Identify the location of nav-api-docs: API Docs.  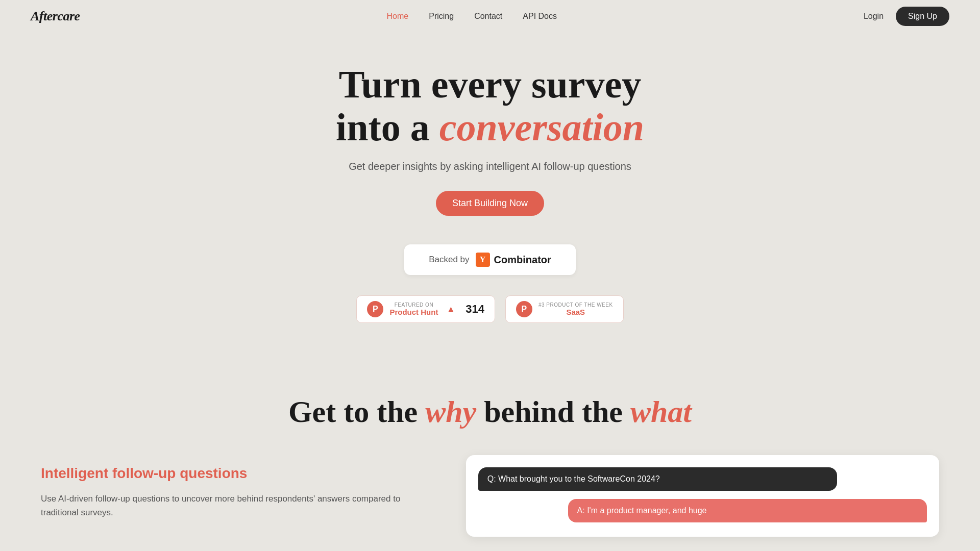
(540, 16).